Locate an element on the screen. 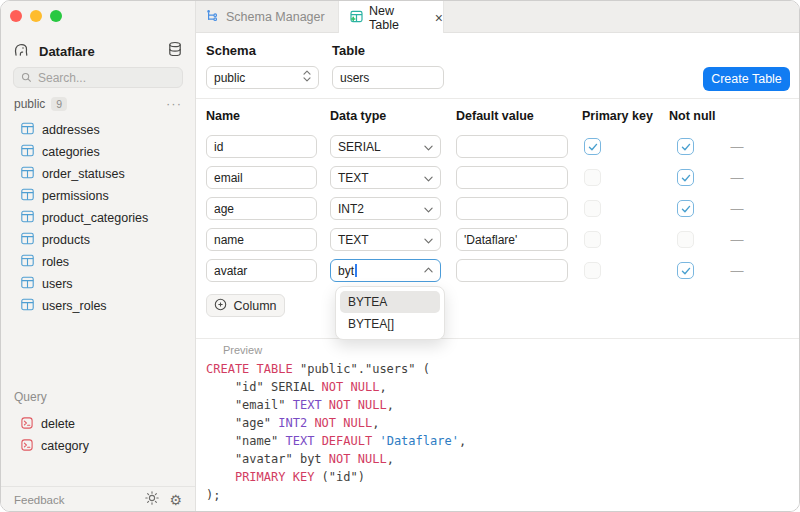 This screenshot has height=512, width=800. sidebar-table-item: products is located at coordinates (98, 240).